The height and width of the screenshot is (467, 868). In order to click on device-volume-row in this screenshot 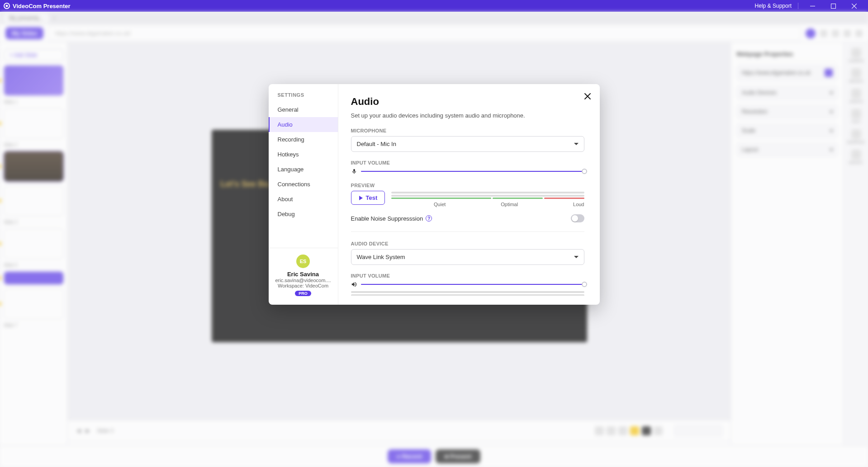, I will do `click(468, 284)`.